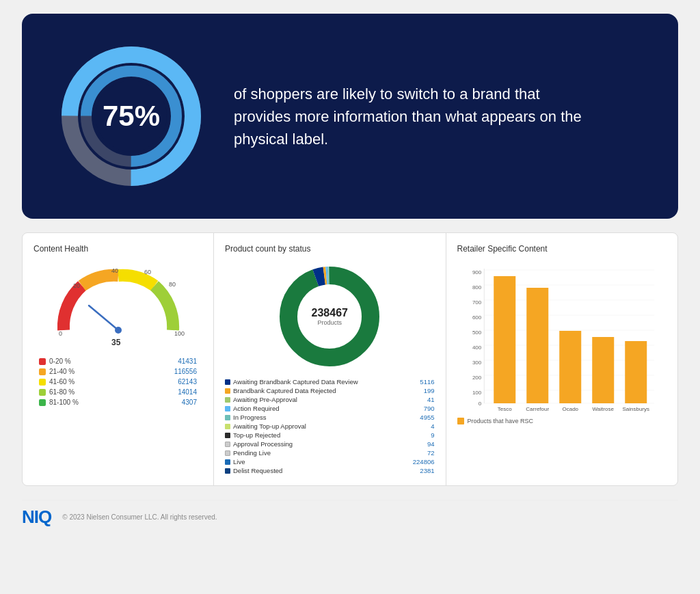 This screenshot has width=700, height=594. What do you see at coordinates (329, 249) in the screenshot?
I see `product-count-title: Product count by status` at bounding box center [329, 249].